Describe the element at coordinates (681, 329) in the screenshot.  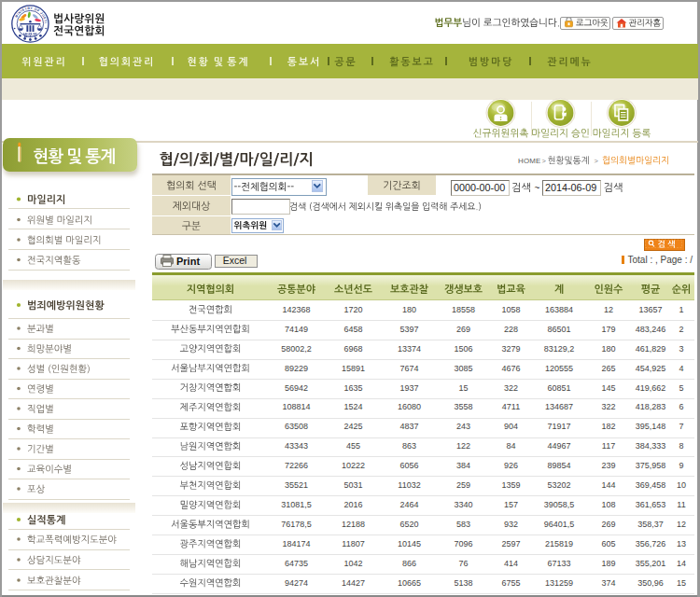
I see `svg-text: 2` at that location.